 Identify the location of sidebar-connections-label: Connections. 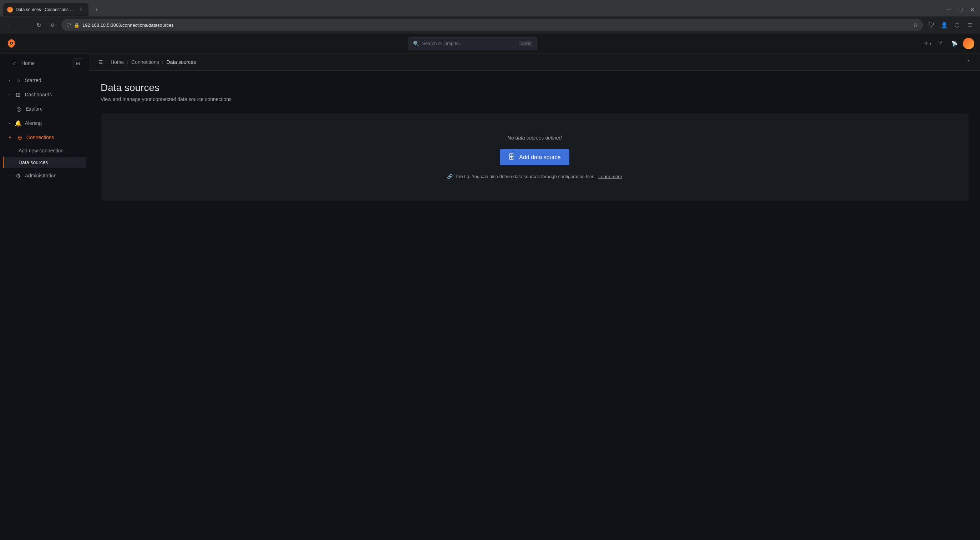
(40, 138).